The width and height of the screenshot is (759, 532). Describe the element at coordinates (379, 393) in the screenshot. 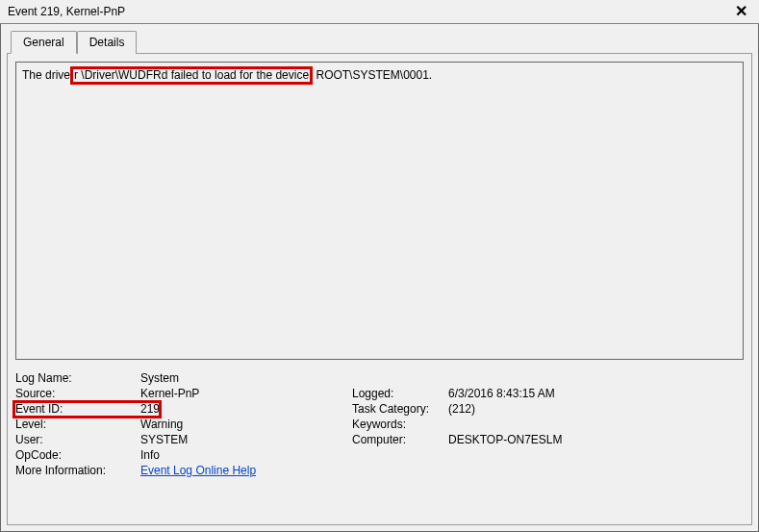

I see `row-source-logged: Source: Kernel-PnP Logged: 6/3/2016 8:43…` at that location.